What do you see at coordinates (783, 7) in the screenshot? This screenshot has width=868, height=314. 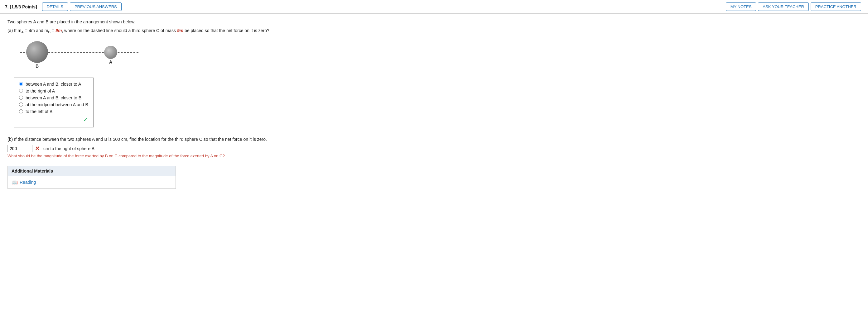 I see `ask-teacher-button: ASK YOUR TEACHER` at bounding box center [783, 7].